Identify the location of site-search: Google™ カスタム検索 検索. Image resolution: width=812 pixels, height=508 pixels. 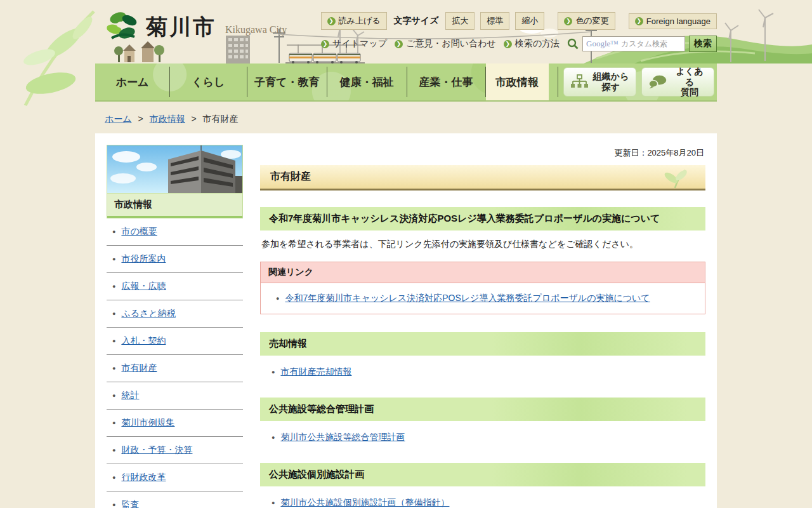
(642, 44).